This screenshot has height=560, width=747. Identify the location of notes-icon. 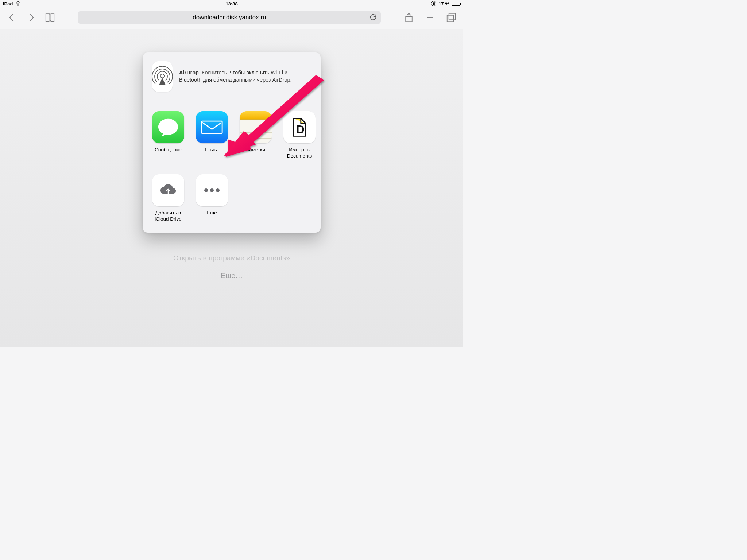
(256, 127).